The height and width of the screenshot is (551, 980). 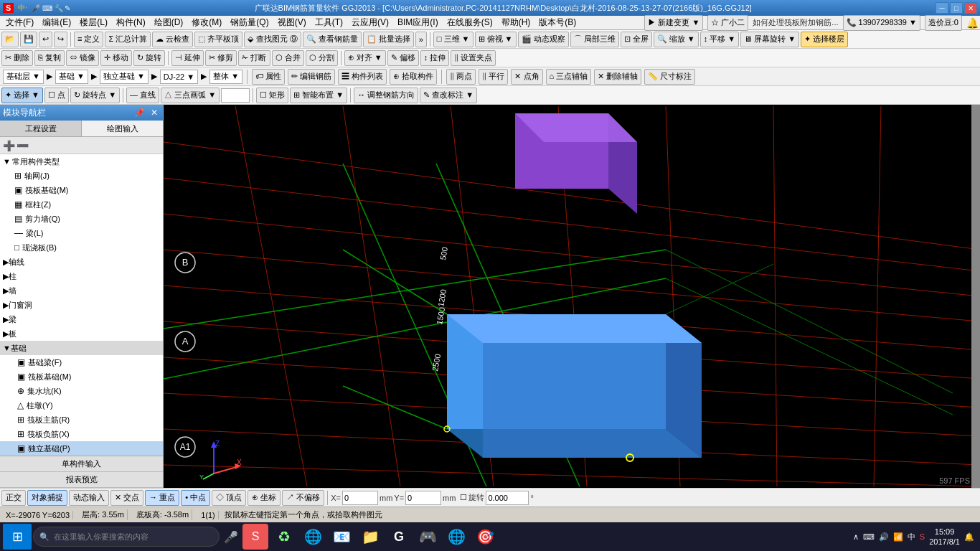 I want to click on move-button: ✛ 移动, so click(x=116, y=58).